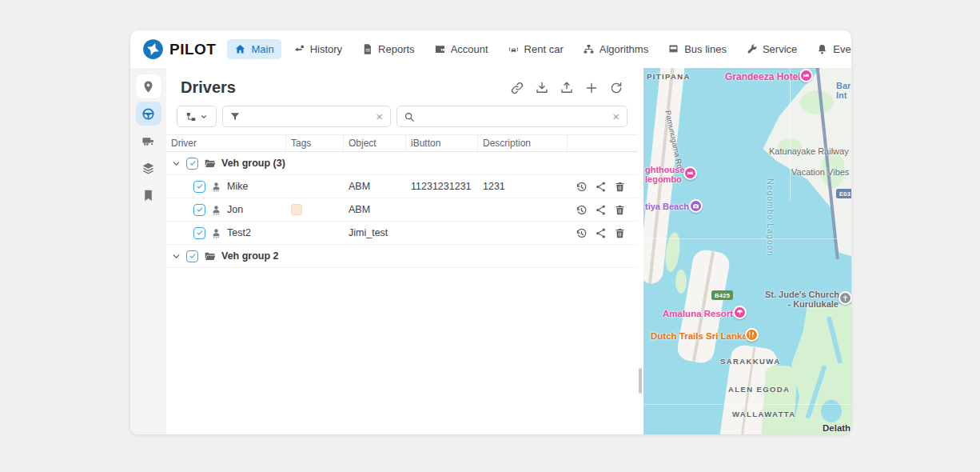 The height and width of the screenshot is (472, 980). Describe the element at coordinates (771, 50) in the screenshot. I see `nav-service: Service` at that location.